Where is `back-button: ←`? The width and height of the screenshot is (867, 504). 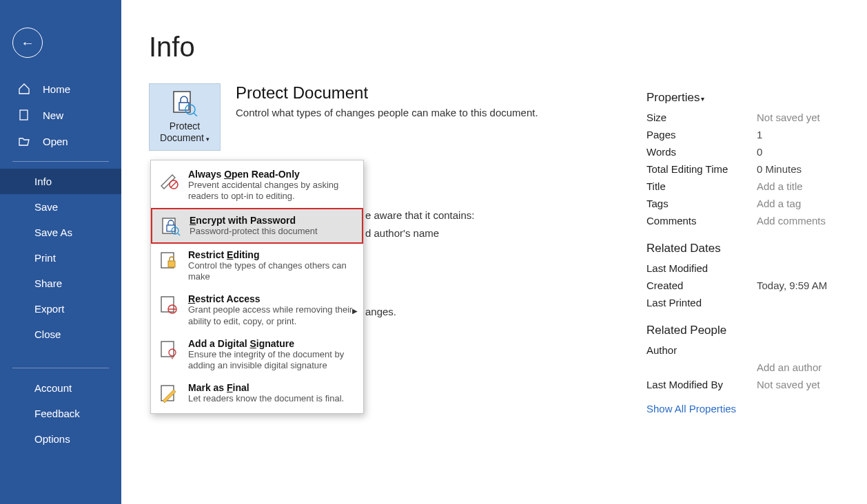 back-button: ← is located at coordinates (28, 43).